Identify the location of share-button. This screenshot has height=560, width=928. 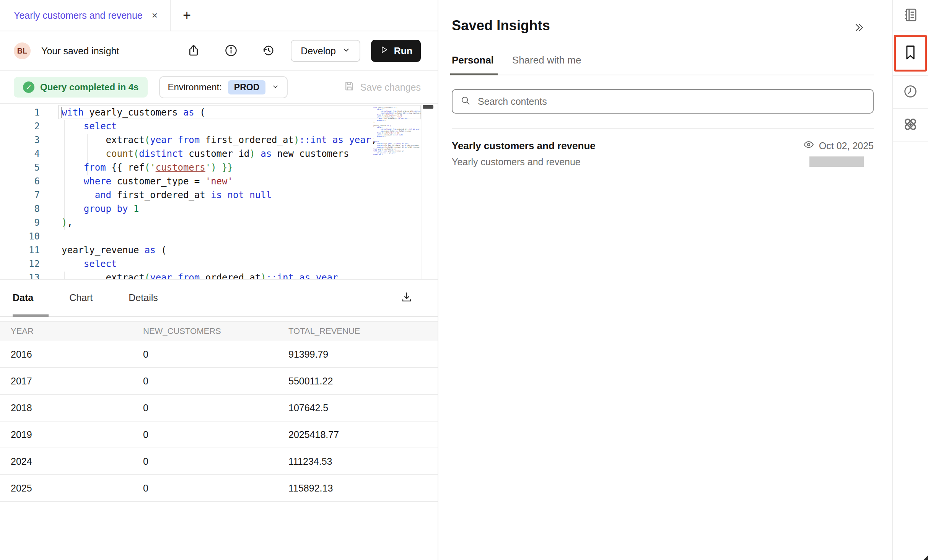
(194, 51).